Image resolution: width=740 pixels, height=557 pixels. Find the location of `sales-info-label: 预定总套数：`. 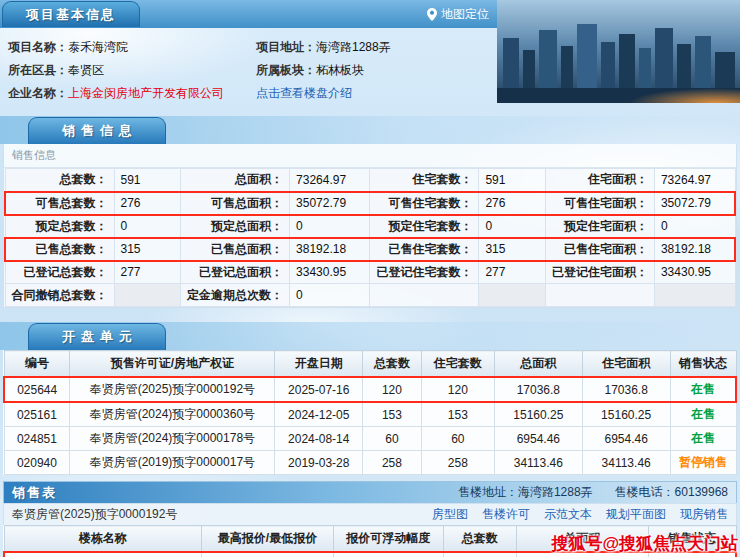

sales-info-label: 预定总套数： is located at coordinates (60, 226).